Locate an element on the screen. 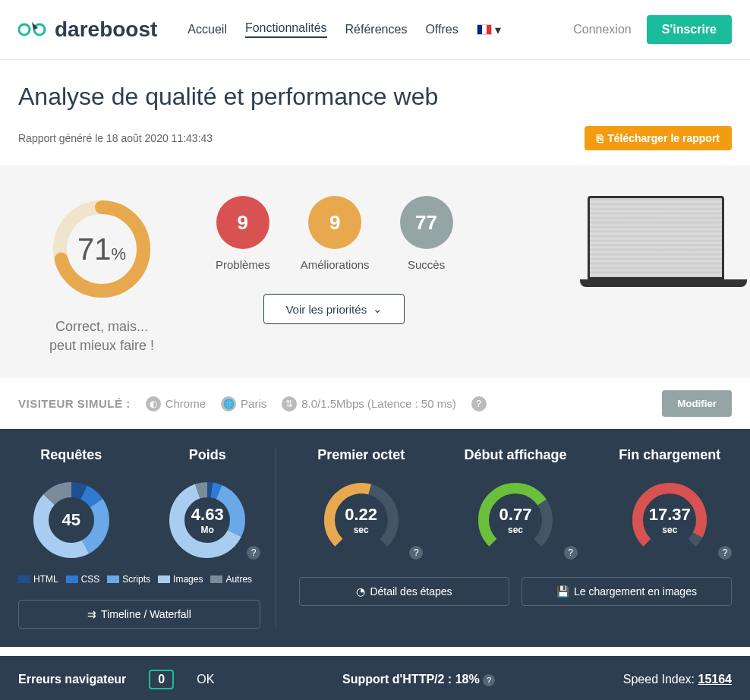 This screenshot has width=750, height=700. speed-label: Speed Index: is located at coordinates (659, 679).